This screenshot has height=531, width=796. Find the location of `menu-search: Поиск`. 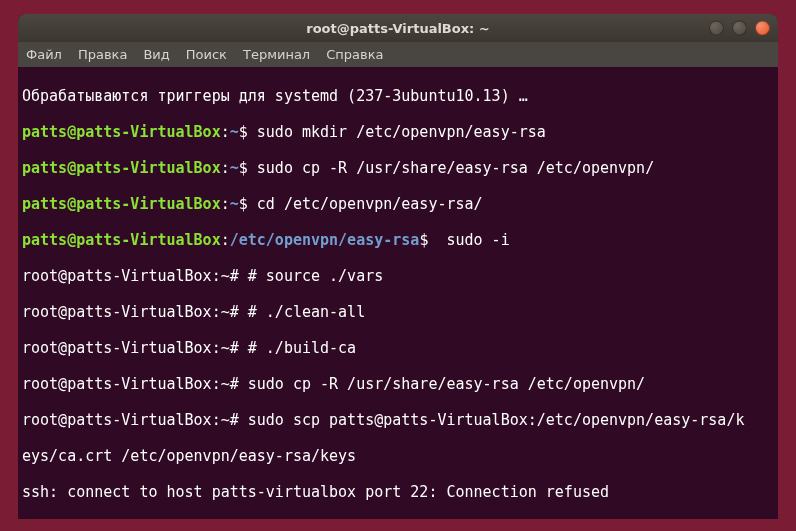

menu-search: Поиск is located at coordinates (206, 54).